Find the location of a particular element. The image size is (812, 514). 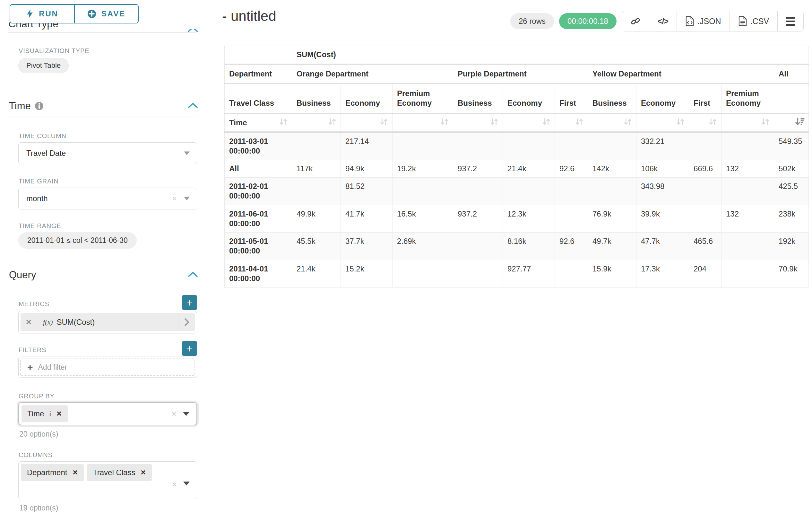

link-icon is located at coordinates (635, 21).